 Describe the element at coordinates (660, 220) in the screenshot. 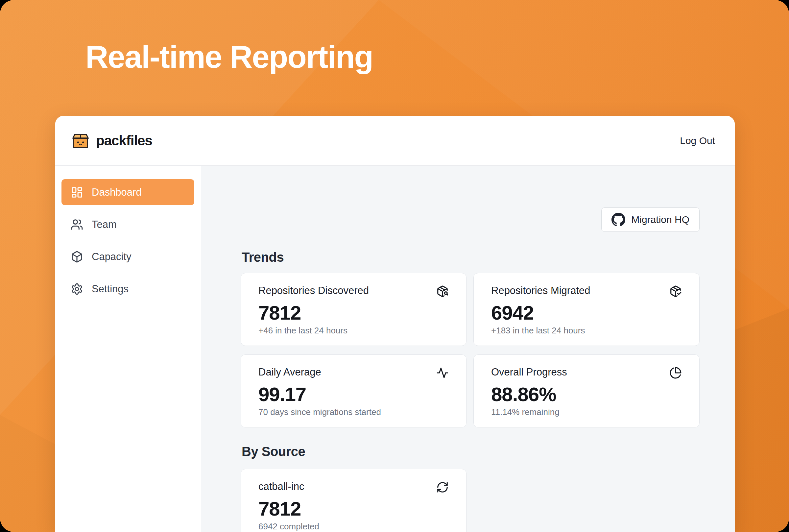

I see `migration-hq-label: Migration HQ` at that location.